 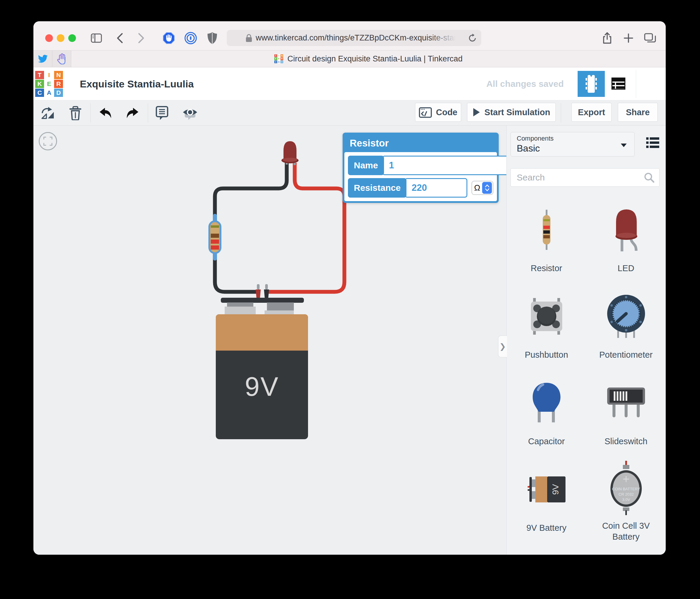 I want to click on pinned-tab-twitter, so click(x=43, y=59).